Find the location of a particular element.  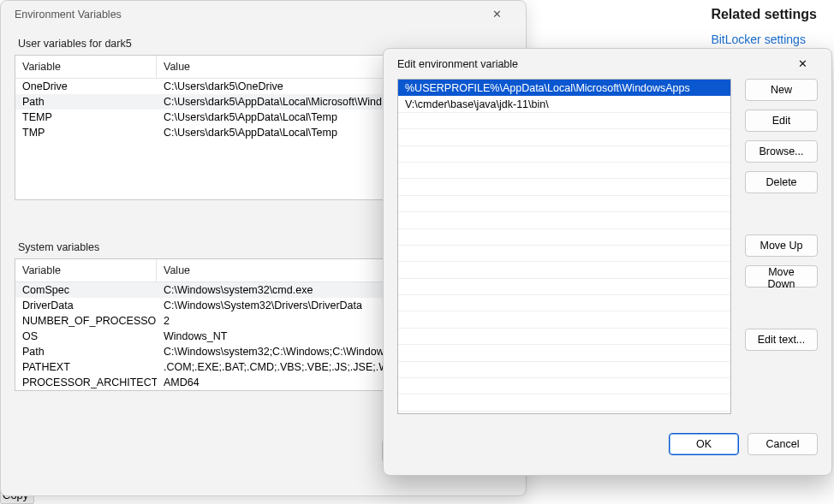

edit-titlebar: Edit environment variable ✕ is located at coordinates (608, 63).